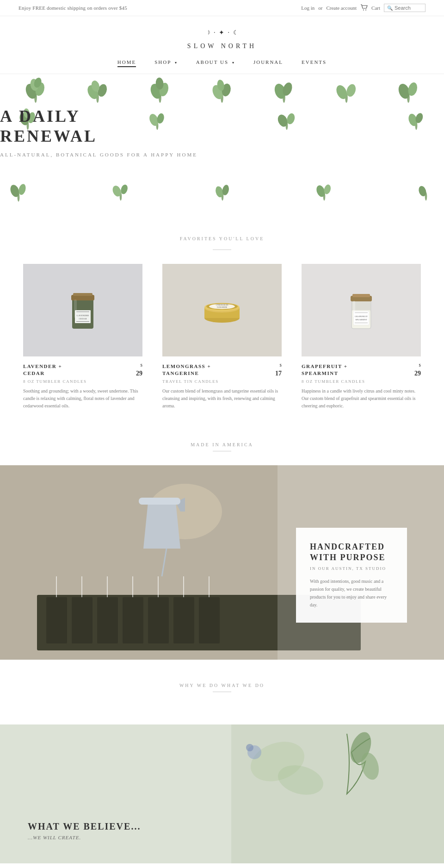  I want to click on create-account-link: Create account, so click(341, 8).